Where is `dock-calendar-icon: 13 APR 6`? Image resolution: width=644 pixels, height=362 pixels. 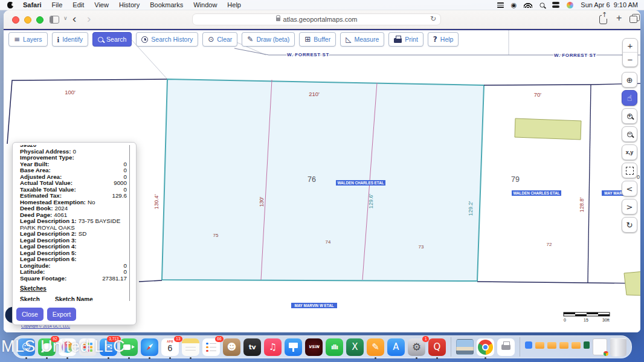 dock-calendar-icon: 13 APR 6 is located at coordinates (170, 347).